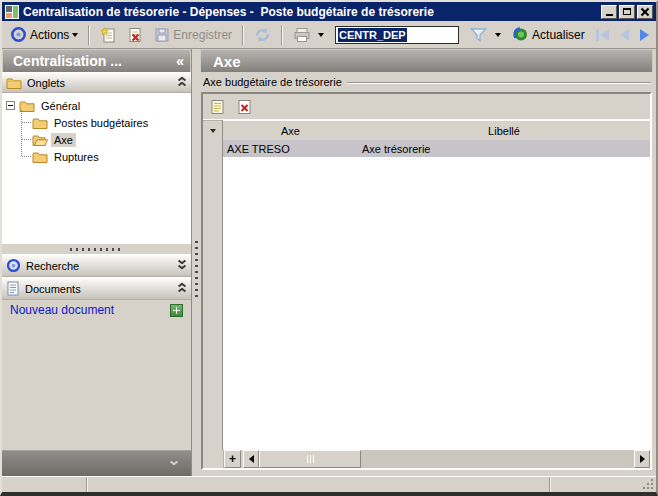  What do you see at coordinates (244, 107) in the screenshot?
I see `grid-delete-row-button` at bounding box center [244, 107].